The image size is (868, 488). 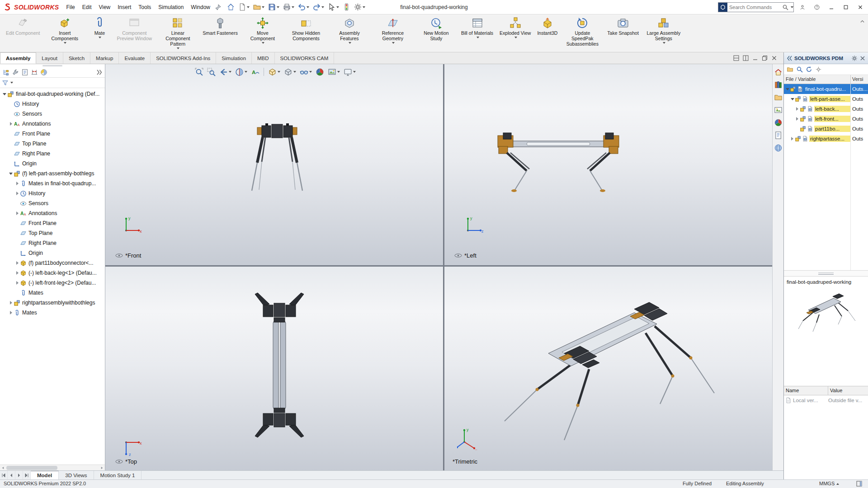 What do you see at coordinates (52, 468) in the screenshot?
I see `hscroll-track` at bounding box center [52, 468].